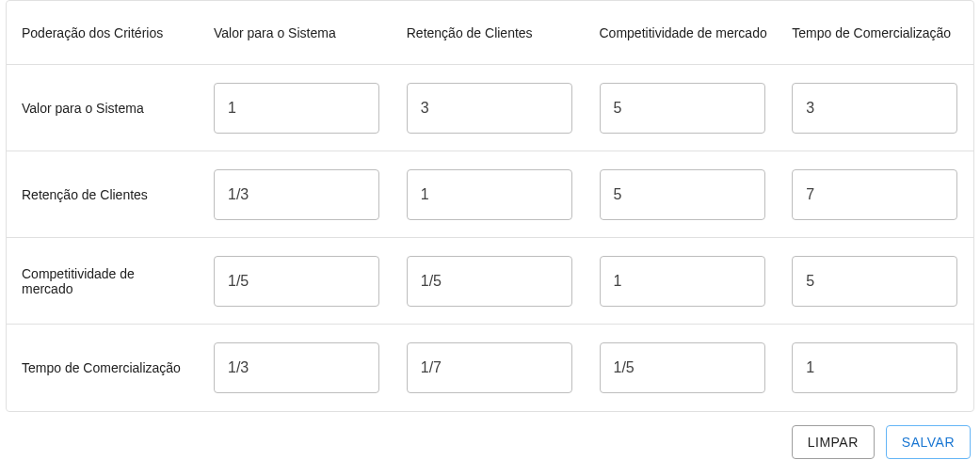 This screenshot has height=476, width=980. I want to click on save-button: SALVAR, so click(928, 442).